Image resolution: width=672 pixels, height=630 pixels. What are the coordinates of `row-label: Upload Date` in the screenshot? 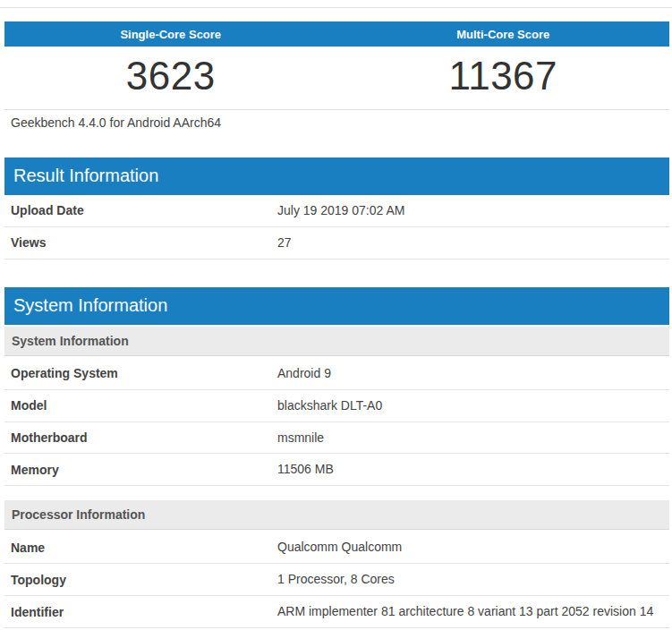 It's located at (141, 210).